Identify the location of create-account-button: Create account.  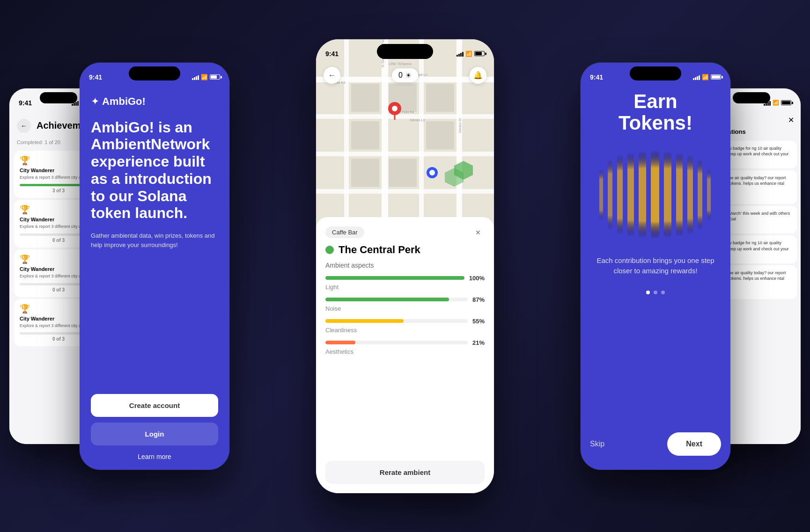
(155, 405).